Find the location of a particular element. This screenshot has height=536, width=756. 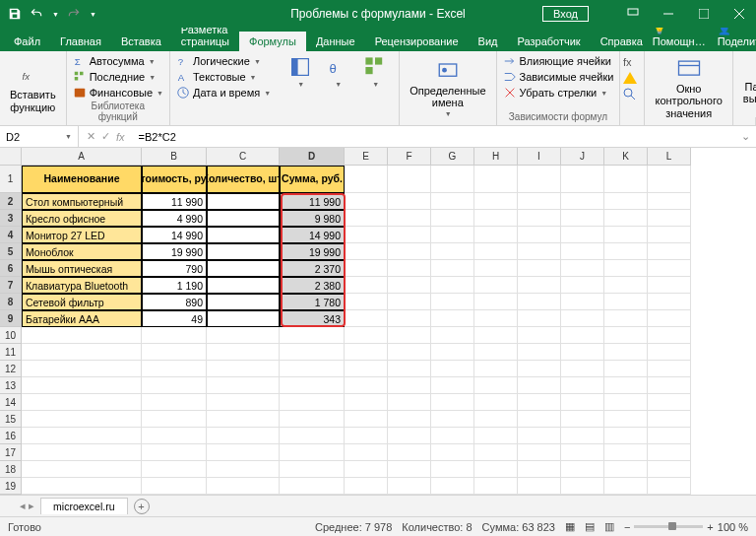

cell: 890 is located at coordinates (174, 302).